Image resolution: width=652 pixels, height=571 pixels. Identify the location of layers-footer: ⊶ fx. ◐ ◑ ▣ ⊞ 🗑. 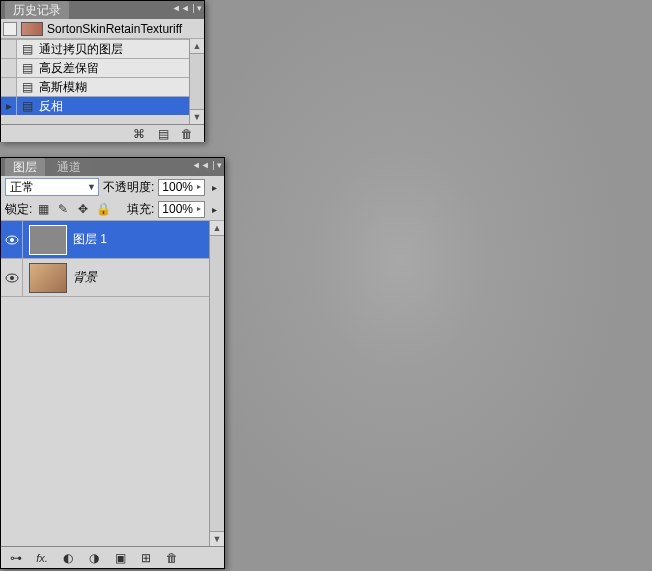
(112, 557).